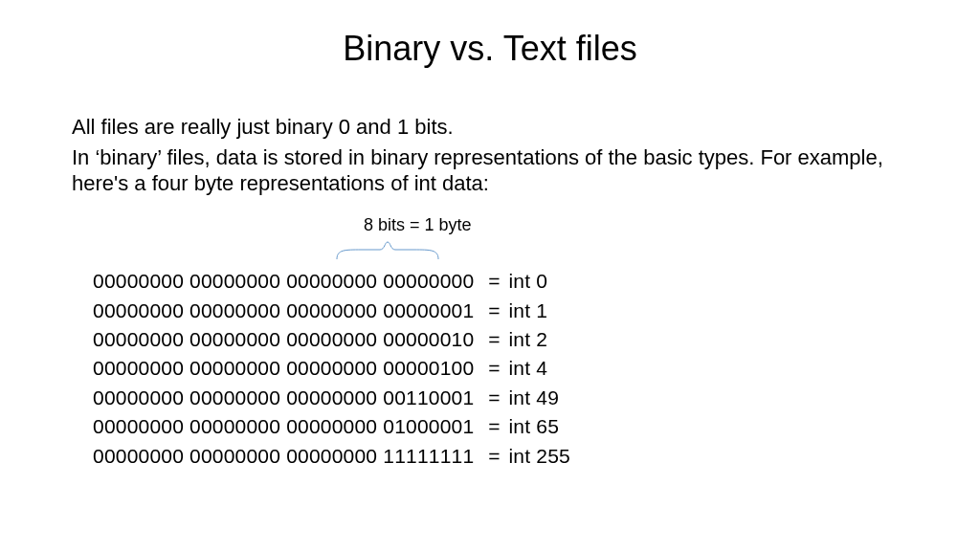  I want to click on annotation-label: 8 bits = 1 byte, so click(417, 226).